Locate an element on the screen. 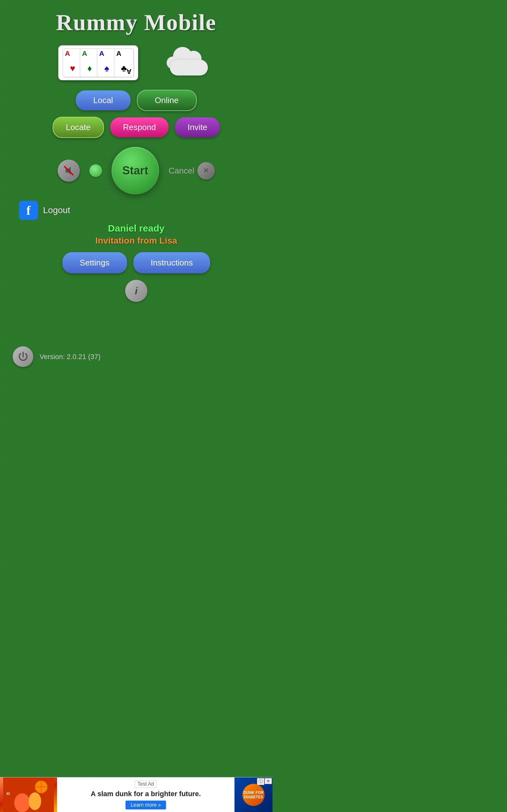 This screenshot has width=507, height=812. cloud-decoration is located at coordinates (189, 63).